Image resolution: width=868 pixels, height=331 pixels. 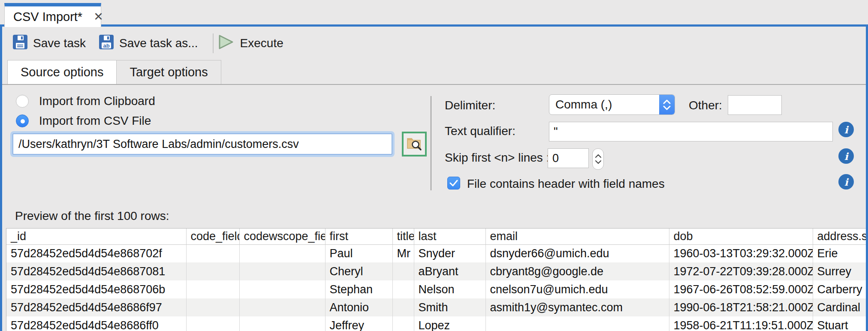 What do you see at coordinates (440, 216) in the screenshot?
I see `preview-label: Preview of the first 100 rows:` at bounding box center [440, 216].